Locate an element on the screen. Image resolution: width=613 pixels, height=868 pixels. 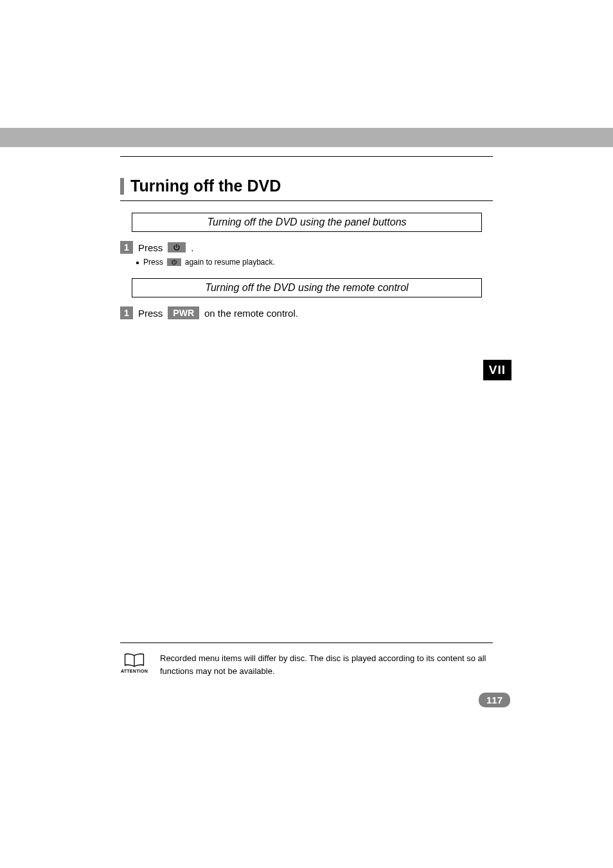
book-icon is located at coordinates (134, 660).